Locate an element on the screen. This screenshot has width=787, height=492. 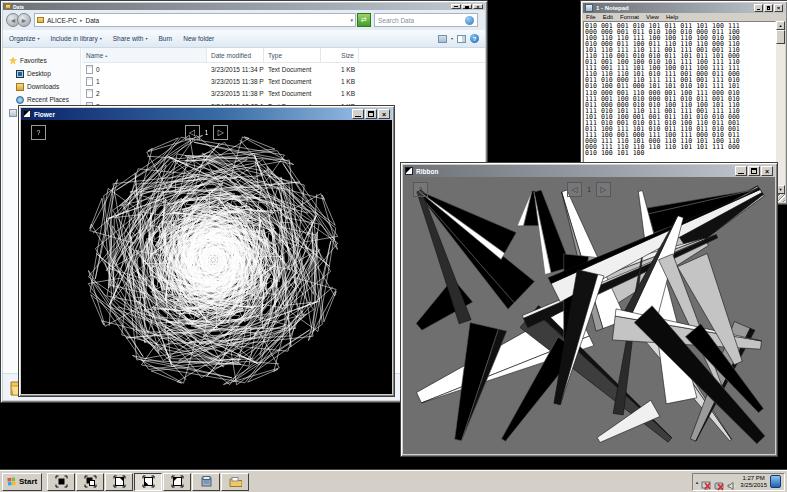
taskbar-button-square-solid is located at coordinates (61, 482).